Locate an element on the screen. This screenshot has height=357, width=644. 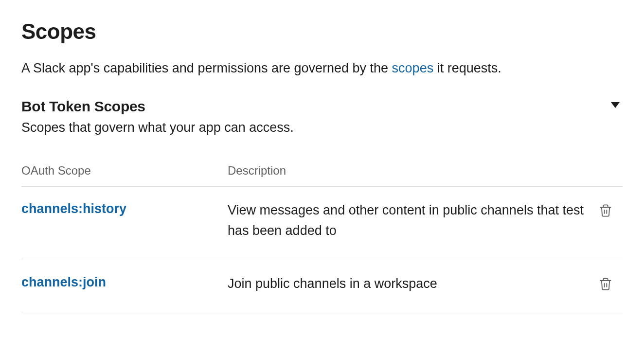
scope-link-channels-history: channels:history is located at coordinates (74, 209).